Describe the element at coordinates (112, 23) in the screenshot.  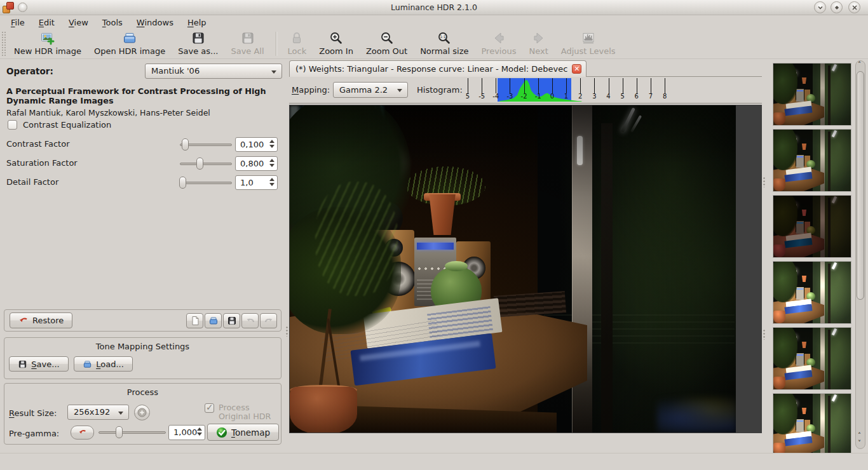
I see `menu-tools: Tools` at that location.